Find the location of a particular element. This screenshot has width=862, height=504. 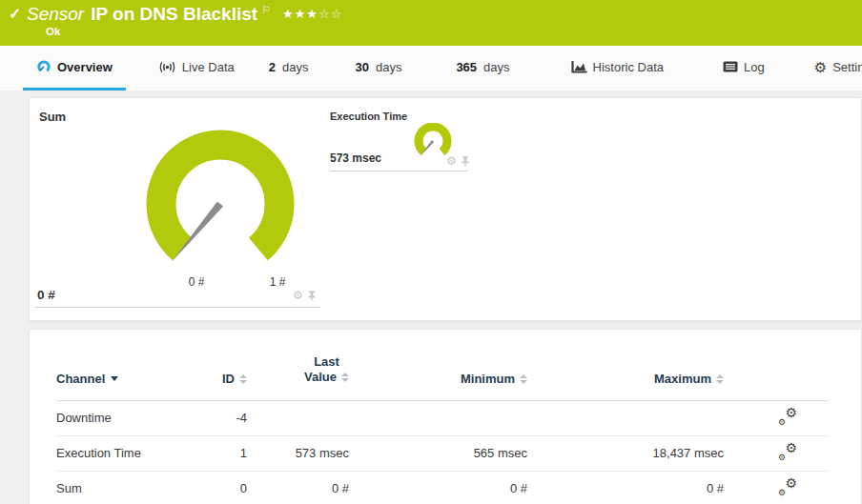

channel-maximum: 18,437 msec is located at coordinates (626, 454).